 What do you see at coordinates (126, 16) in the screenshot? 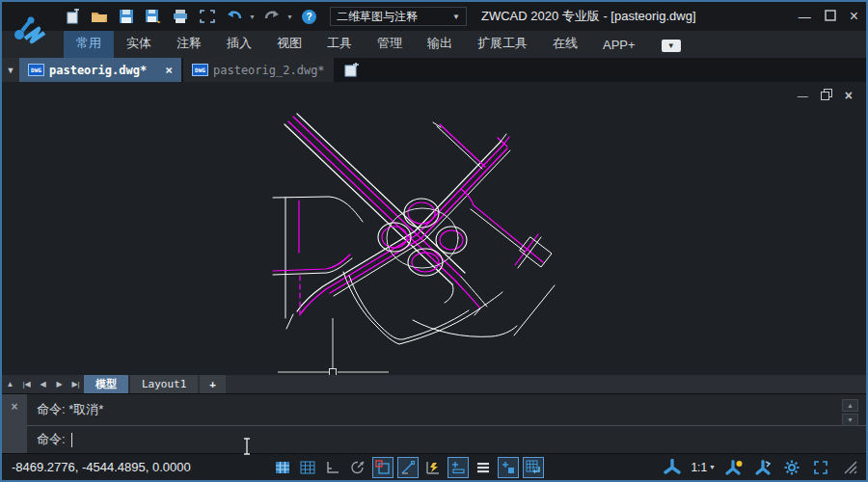
I see `save-icon` at bounding box center [126, 16].